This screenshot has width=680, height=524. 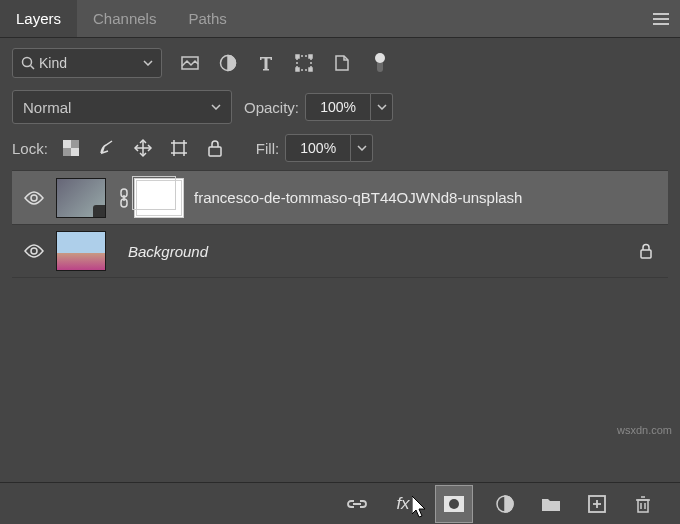 What do you see at coordinates (215, 148) in the screenshot?
I see `lock-all-icon` at bounding box center [215, 148].